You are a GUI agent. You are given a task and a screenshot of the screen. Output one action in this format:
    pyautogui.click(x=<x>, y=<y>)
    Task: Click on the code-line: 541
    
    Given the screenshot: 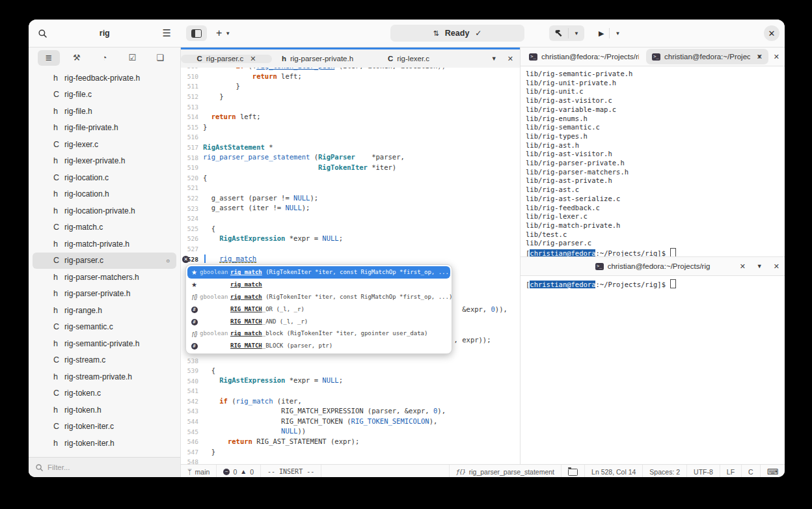 What is the action you would take?
    pyautogui.click(x=350, y=391)
    